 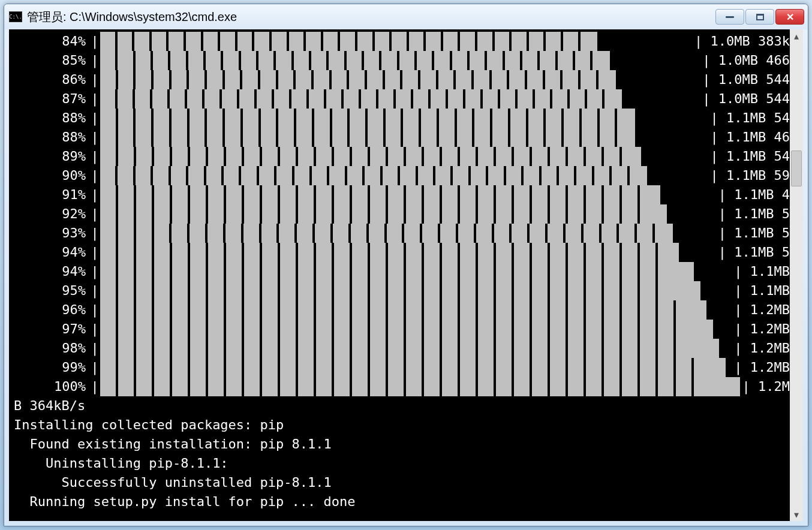 I want to click on progress-row: 85%|| 1.0MB 466, so click(x=401, y=61).